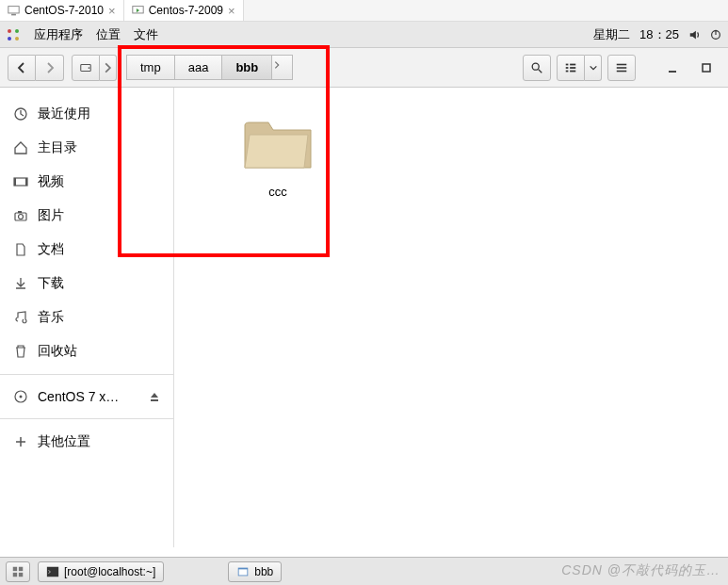 The image size is (728, 585). I want to click on menu-applications: 应用程序, so click(58, 35).